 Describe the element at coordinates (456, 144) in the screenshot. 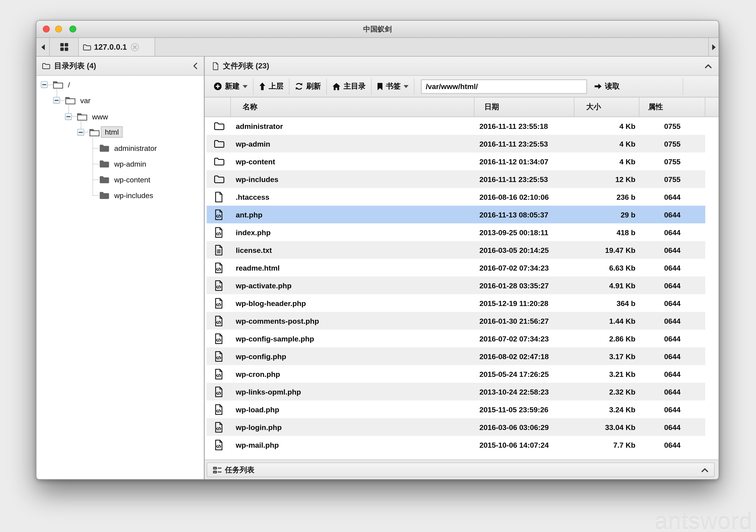

I see `table-row-wp-admin: wp-admin 2016-11-11 23:25:53 4 Kb 0755` at that location.